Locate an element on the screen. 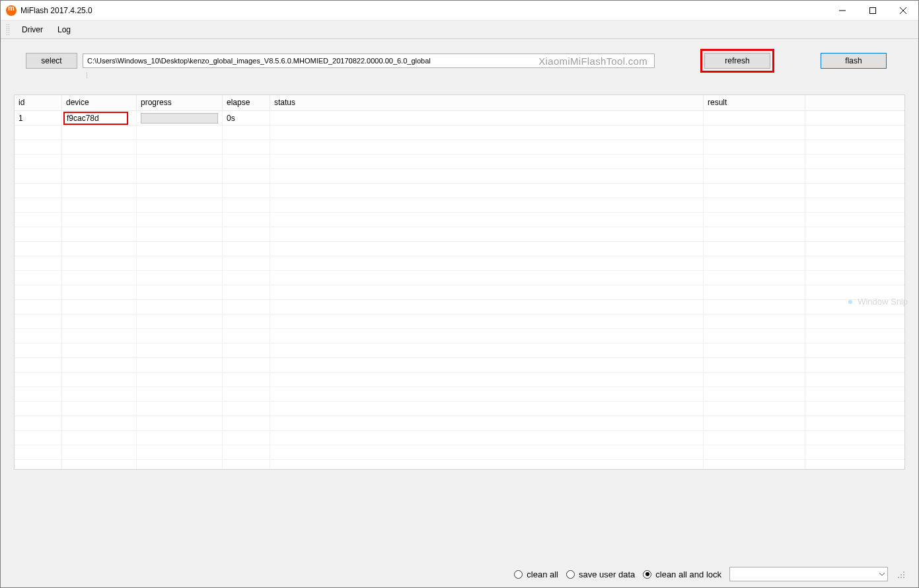 Image resolution: width=919 pixels, height=588 pixels. radio-label: clean all and lock is located at coordinates (688, 575).